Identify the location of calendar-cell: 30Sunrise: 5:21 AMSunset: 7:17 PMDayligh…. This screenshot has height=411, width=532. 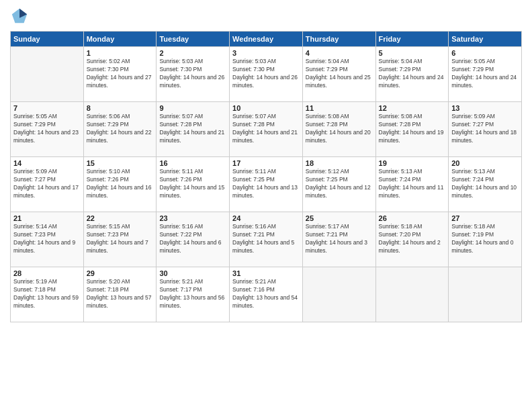
(193, 295).